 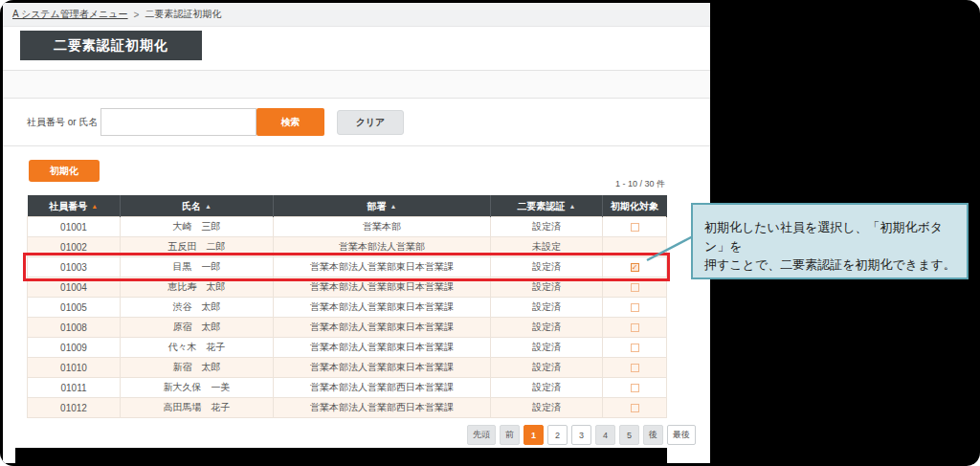 What do you see at coordinates (75, 247) in the screenshot?
I see `employee-id-cell: 01002` at bounding box center [75, 247].